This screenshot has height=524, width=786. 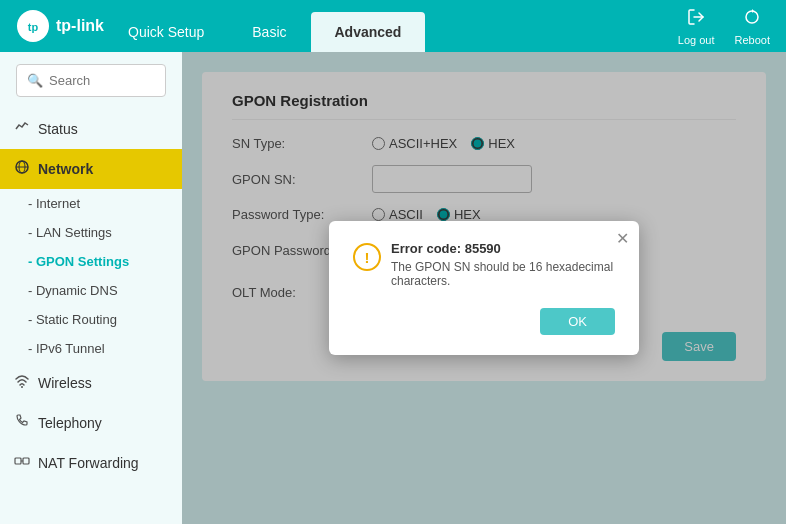 I want to click on network-icon, so click(x=22, y=169).